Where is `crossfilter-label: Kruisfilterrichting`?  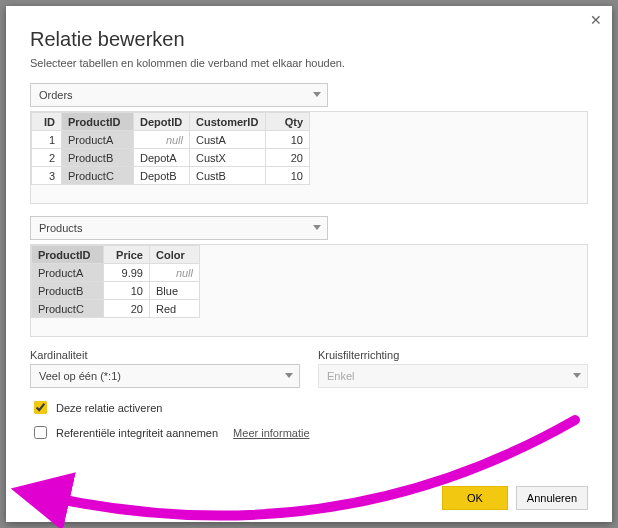
crossfilter-label: Kruisfilterrichting is located at coordinates (453, 355).